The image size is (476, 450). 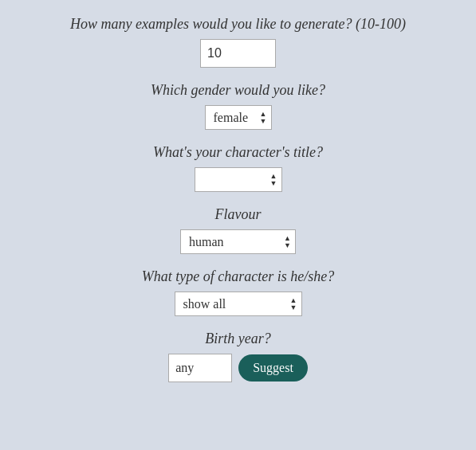 I want to click on character-type-label: What type of character is he/she?, so click(x=238, y=277).